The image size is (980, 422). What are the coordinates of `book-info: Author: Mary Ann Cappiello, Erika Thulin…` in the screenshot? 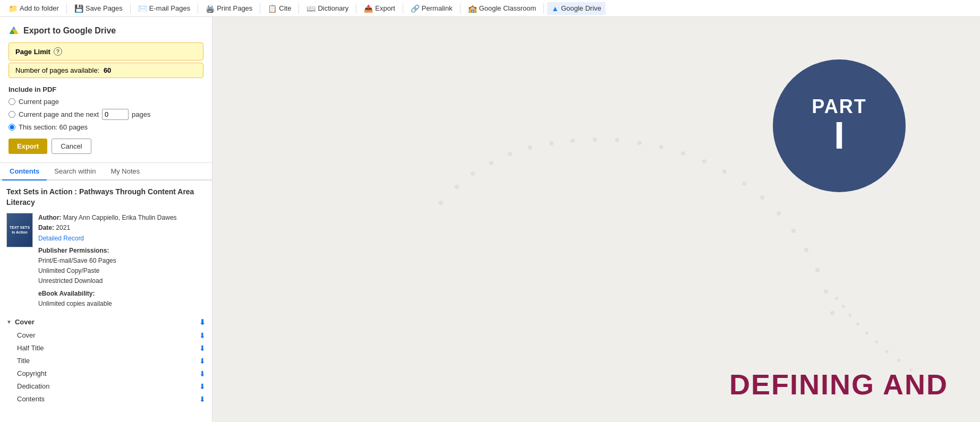 It's located at (107, 261).